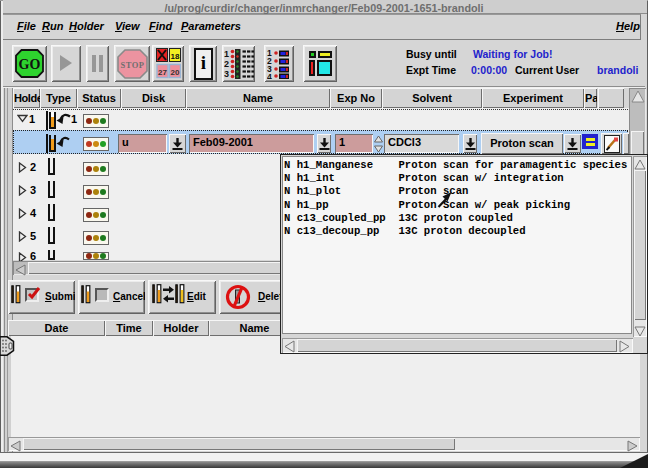 This screenshot has width=648, height=468. I want to click on svg-text: 27, so click(162, 72).